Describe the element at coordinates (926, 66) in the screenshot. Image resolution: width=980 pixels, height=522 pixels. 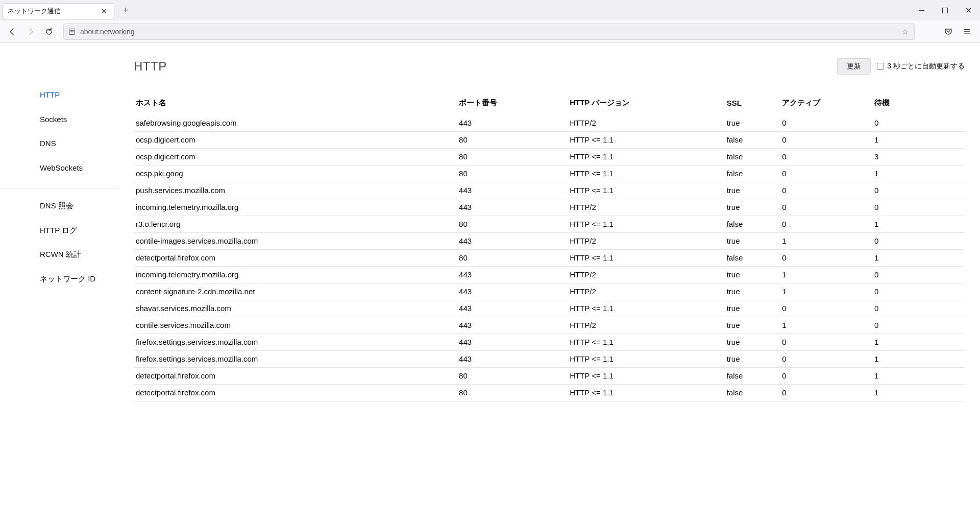
I see `auto-refresh-label: 3 秒ごとに自動更新する` at that location.